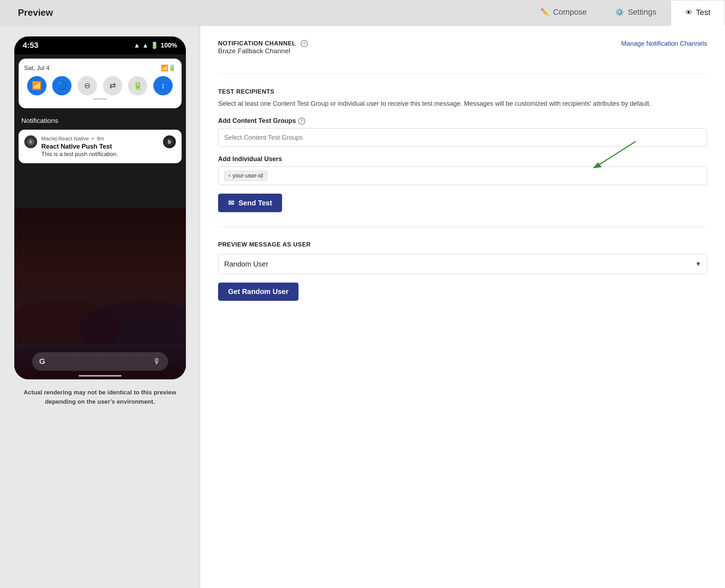  I want to click on phone-date-row: Sat, Jul 4 📶🔋, so click(100, 68).